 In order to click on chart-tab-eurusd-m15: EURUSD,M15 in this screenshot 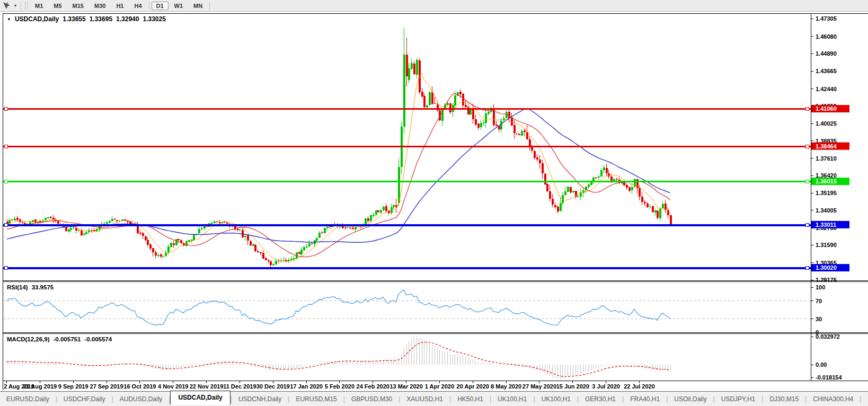, I will do `click(316, 399)`.